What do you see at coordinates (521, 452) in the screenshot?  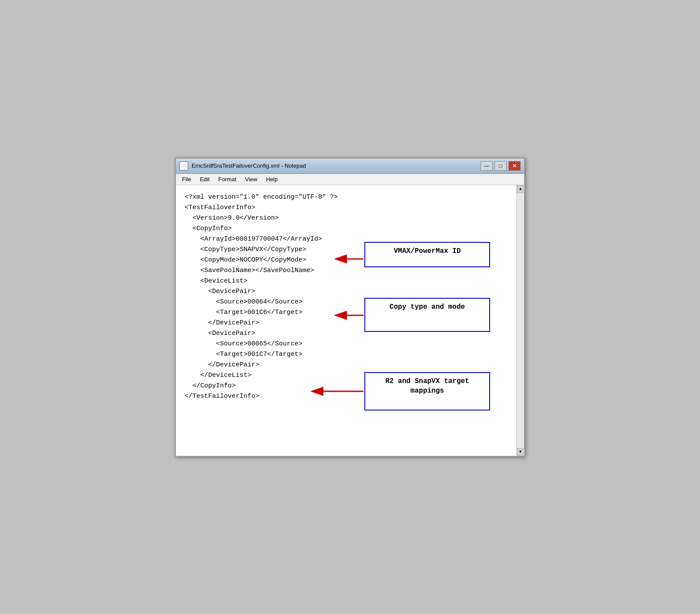 I see `scroll-down-button: ▼` at bounding box center [521, 452].